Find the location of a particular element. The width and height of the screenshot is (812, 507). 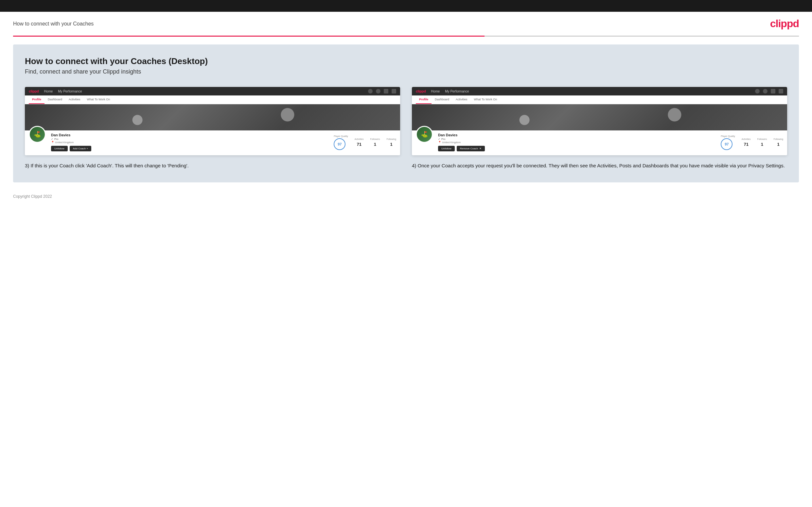

unfollow-button-1: Unfollow is located at coordinates (59, 149).